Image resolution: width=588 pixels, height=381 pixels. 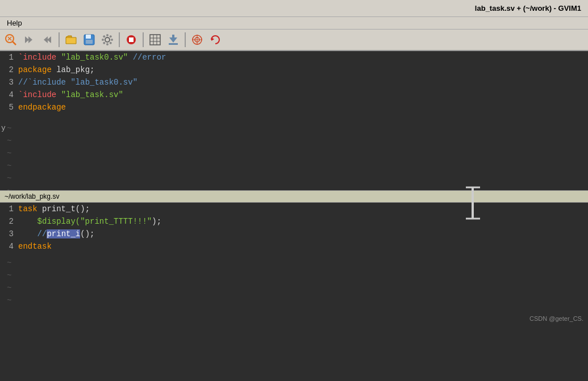 What do you see at coordinates (294, 221) in the screenshot?
I see `code-line: 2 $display("print_TTTT!!!");` at bounding box center [294, 221].